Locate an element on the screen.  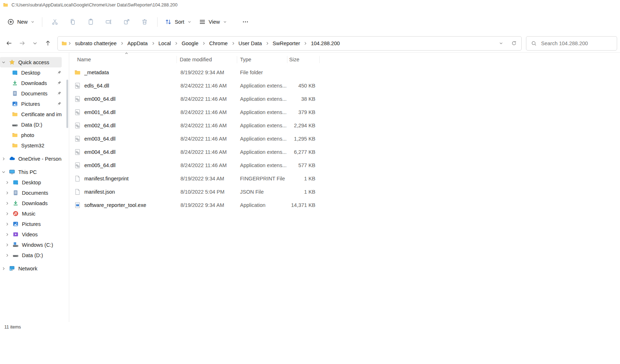
copy-button is located at coordinates (73, 22).